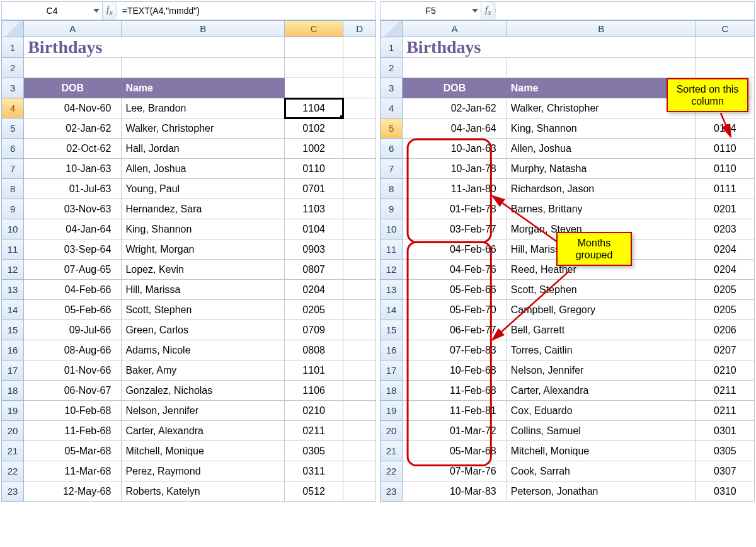  Describe the element at coordinates (724, 129) in the screenshot. I see `cell-code: 0104` at that location.